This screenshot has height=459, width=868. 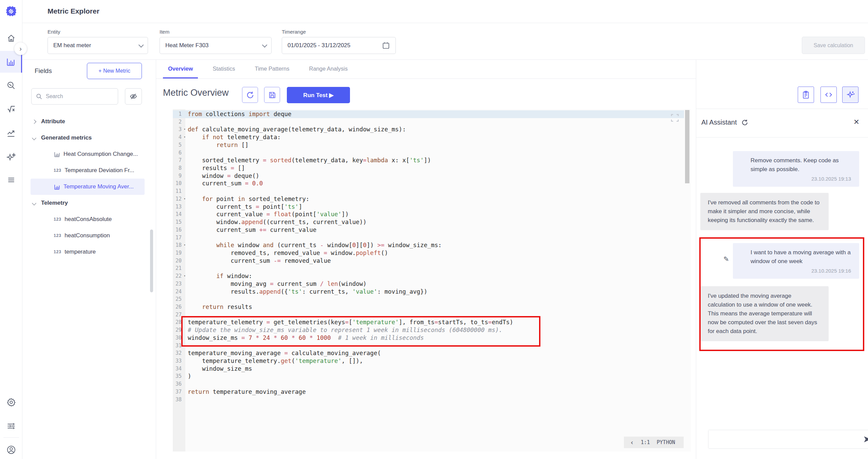 I want to click on expand-sidebar-button: ›, so click(x=20, y=49).